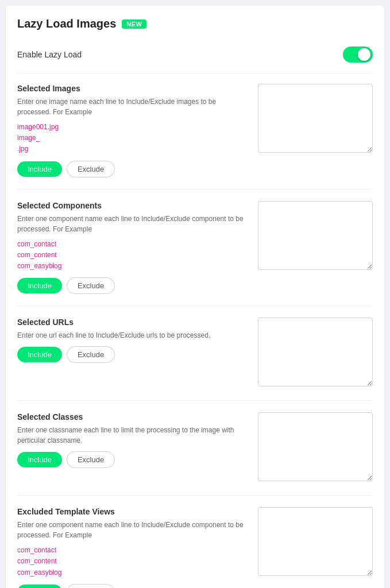  I want to click on section-desc-selected-components: Enter one component name each line to In…, so click(133, 224).